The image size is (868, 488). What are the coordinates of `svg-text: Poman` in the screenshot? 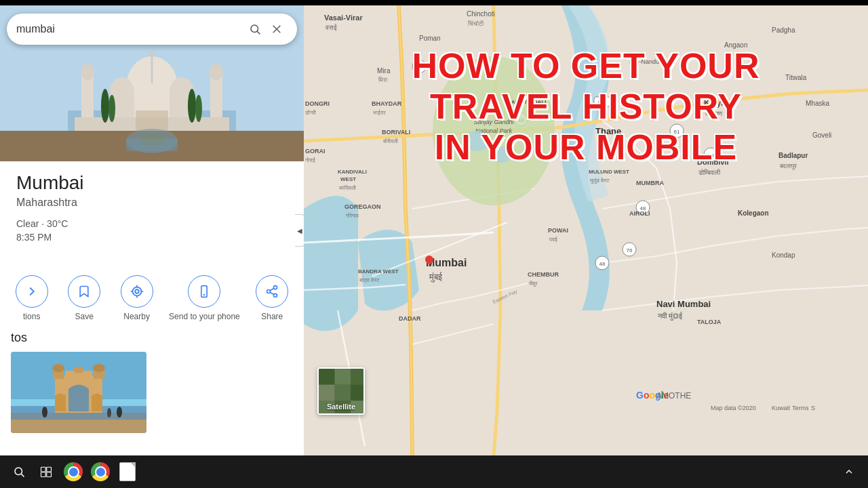 It's located at (430, 38).